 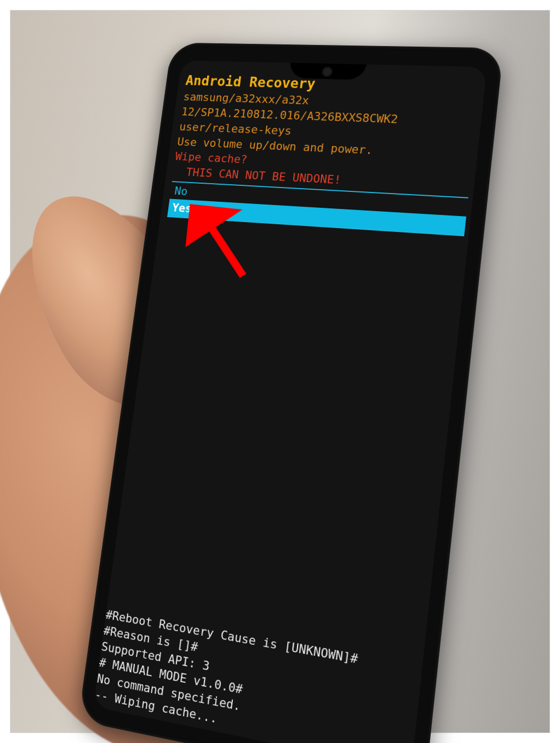 I want to click on recovery-log: #Reboot Recovery Cause is [UNKNOWN]# #Re…, so click(x=258, y=674).